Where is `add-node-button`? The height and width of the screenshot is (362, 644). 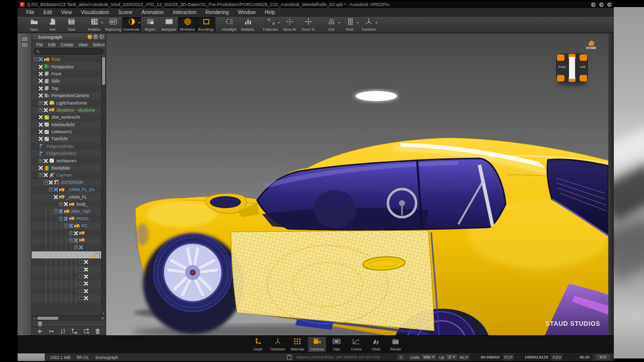
add-node-button is located at coordinates (40, 331).